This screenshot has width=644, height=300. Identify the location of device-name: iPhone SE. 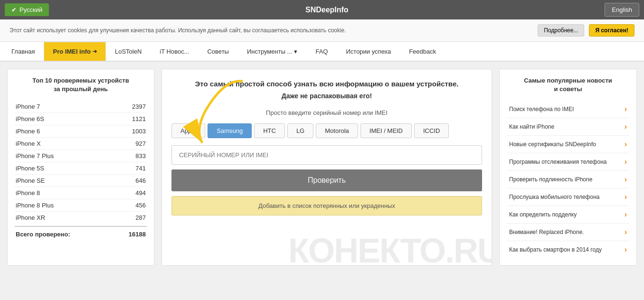
(30, 180).